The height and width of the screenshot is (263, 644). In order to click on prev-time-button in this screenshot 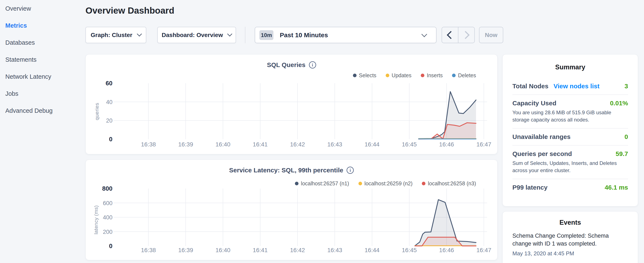, I will do `click(450, 35)`.